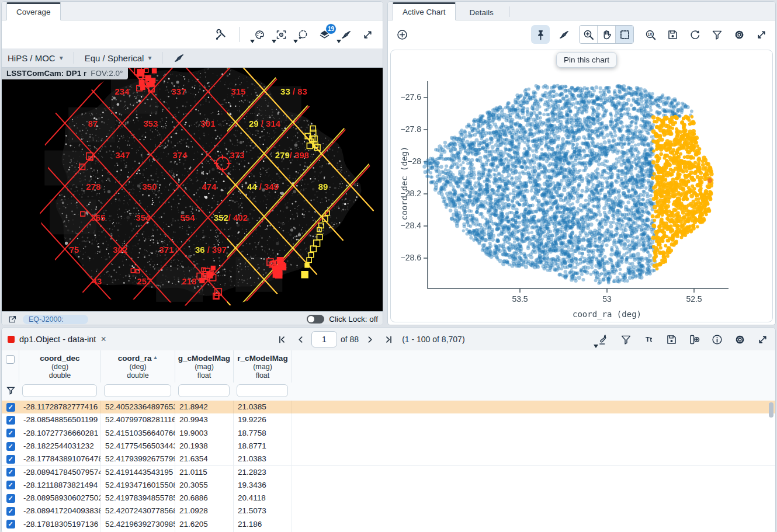 The image size is (777, 532). I want to click on cell-g_cModelMag: 20.3055, so click(204, 485).